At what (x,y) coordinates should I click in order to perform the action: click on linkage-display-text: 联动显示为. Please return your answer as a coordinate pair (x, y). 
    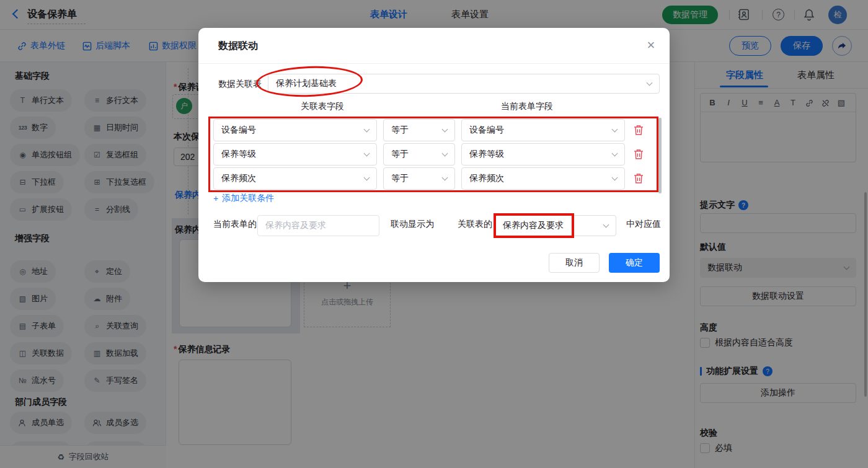
    Looking at the image, I should click on (412, 224).